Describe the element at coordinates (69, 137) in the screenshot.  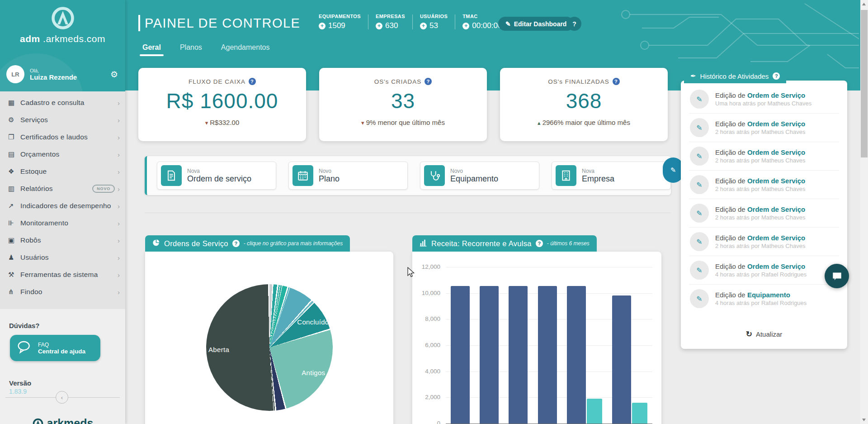
I see `sidebar-item-label: Certificados e laudos` at that location.